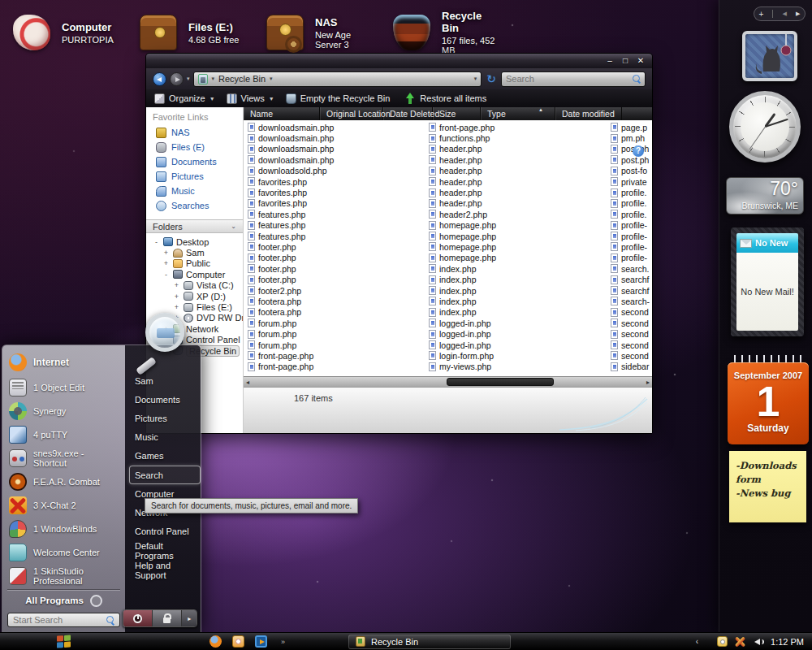 The width and height of the screenshot is (812, 650). I want to click on tree-item: + Sam, so click(197, 252).